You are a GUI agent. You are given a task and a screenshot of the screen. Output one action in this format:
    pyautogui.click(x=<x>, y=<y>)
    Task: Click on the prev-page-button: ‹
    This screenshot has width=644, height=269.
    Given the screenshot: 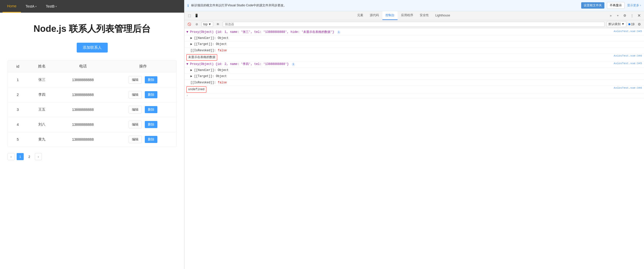 What is the action you would take?
    pyautogui.click(x=11, y=157)
    